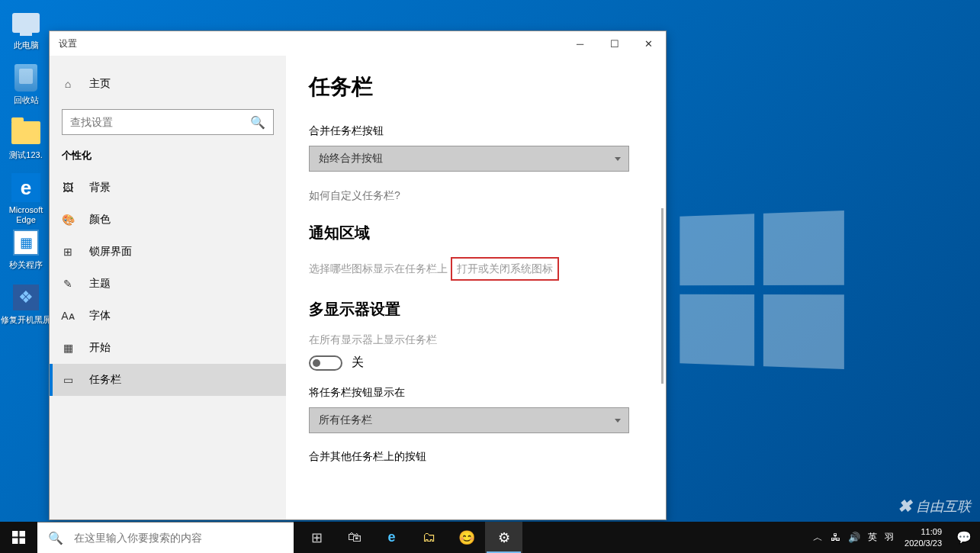 This screenshot has width=980, height=553. Describe the element at coordinates (26, 196) in the screenshot. I see `desktop-icon-edge: e Microsoft Edge` at that location.